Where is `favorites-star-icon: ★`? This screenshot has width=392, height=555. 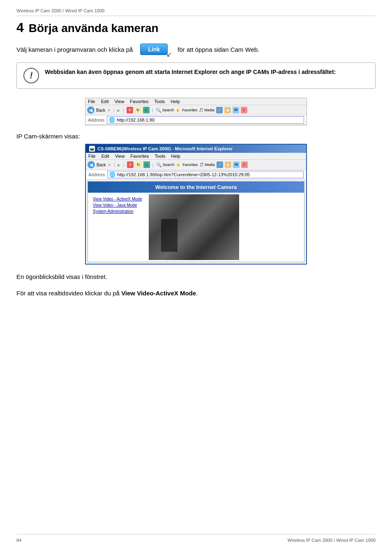
favorites-star-icon: ★ is located at coordinates (178, 110).